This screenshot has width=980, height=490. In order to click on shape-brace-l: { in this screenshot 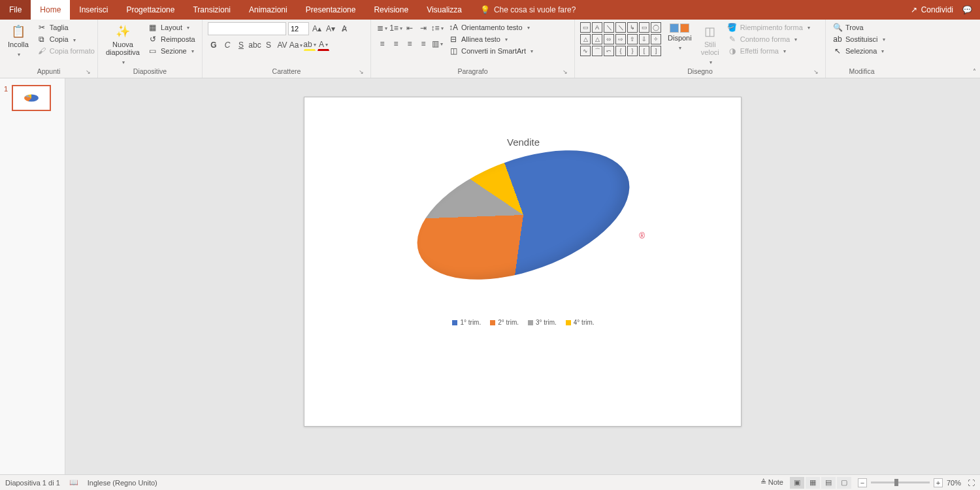, I will do `click(621, 51)`.